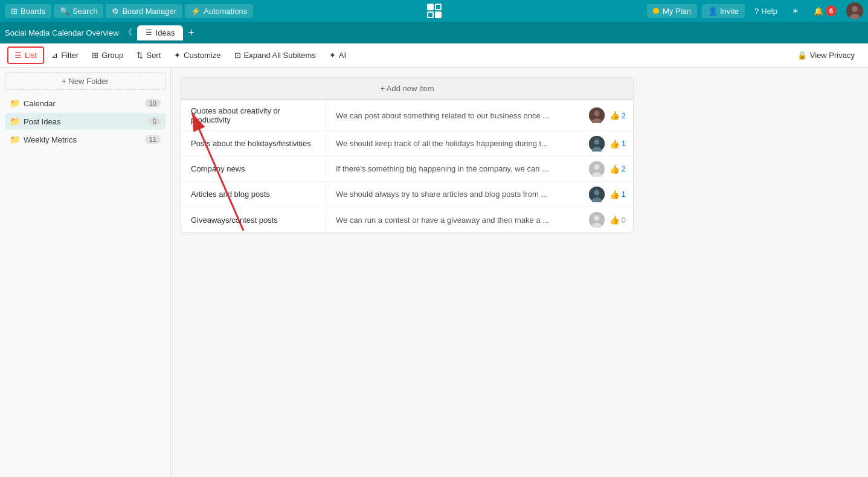 Image resolution: width=868 pixels, height=477 pixels. What do you see at coordinates (153, 56) in the screenshot?
I see `sort-label: Sort` at bounding box center [153, 56].